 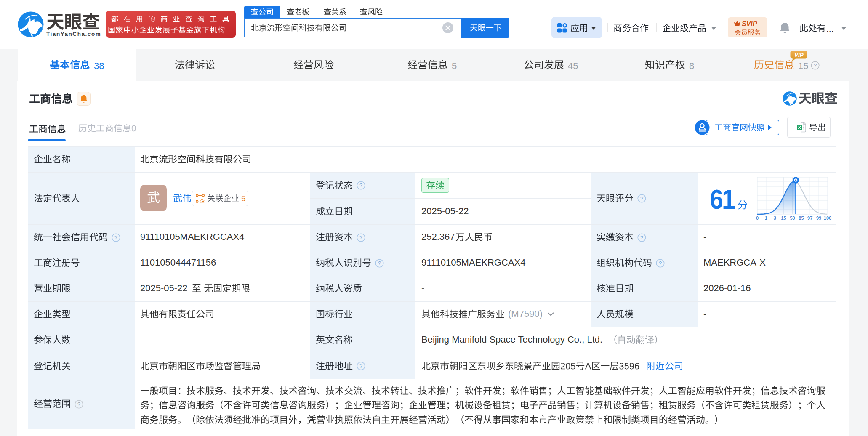 What do you see at coordinates (828, 218) in the screenshot?
I see `svg-text: 100` at bounding box center [828, 218].